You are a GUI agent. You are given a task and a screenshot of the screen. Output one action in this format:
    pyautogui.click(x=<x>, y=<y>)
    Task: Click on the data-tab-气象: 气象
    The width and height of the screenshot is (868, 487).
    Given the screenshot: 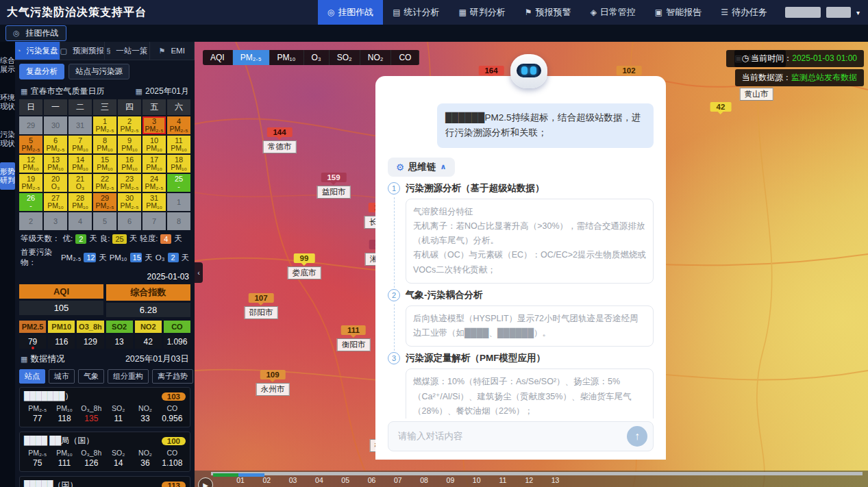 What is the action you would take?
    pyautogui.click(x=91, y=377)
    